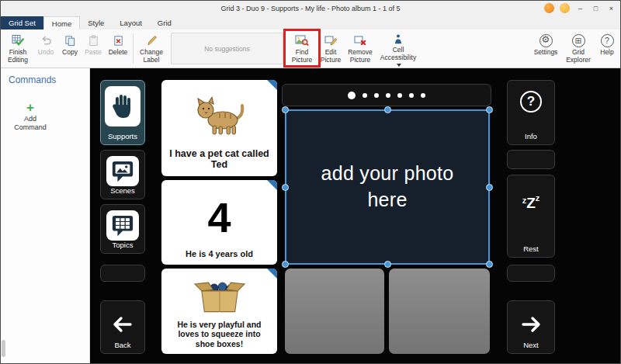 Image resolution: width=621 pixels, height=364 pixels. What do you see at coordinates (165, 23) in the screenshot?
I see `tab-grid: Grid` at bounding box center [165, 23].